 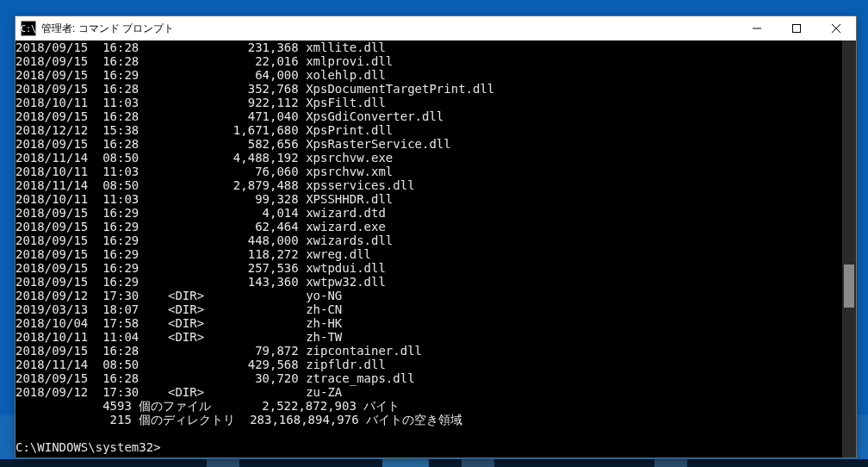 What do you see at coordinates (434, 464) in the screenshot?
I see `taskbar` at bounding box center [434, 464].